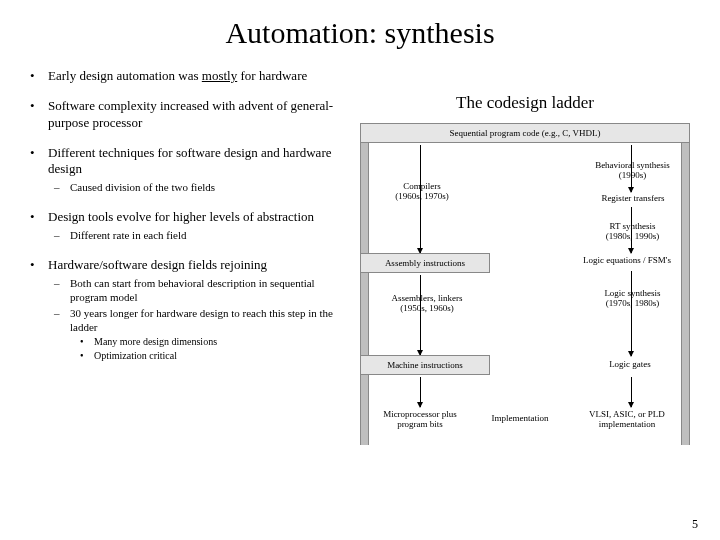 The image size is (720, 540). What do you see at coordinates (695, 524) in the screenshot?
I see `page-number: 5` at bounding box center [695, 524].